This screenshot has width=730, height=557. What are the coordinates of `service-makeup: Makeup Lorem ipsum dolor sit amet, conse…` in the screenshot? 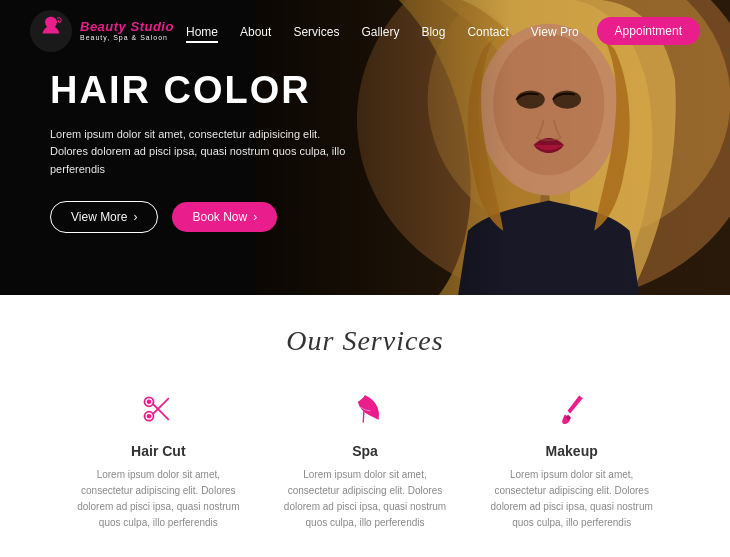 It's located at (572, 459).